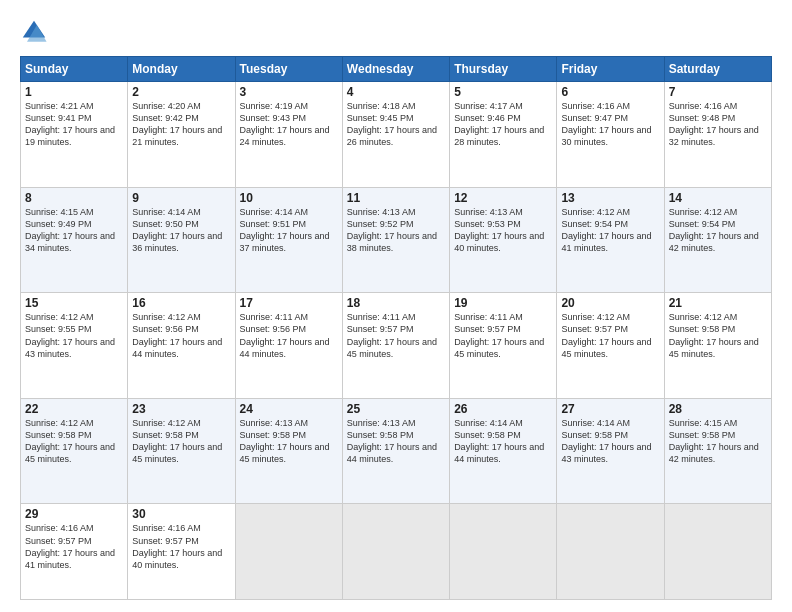 Image resolution: width=792 pixels, height=612 pixels. What do you see at coordinates (504, 240) in the screenshot?
I see `calendar-cell: 12Sunrise: 4:13 AMSunset: 9:53 PMDayligh…` at bounding box center [504, 240].